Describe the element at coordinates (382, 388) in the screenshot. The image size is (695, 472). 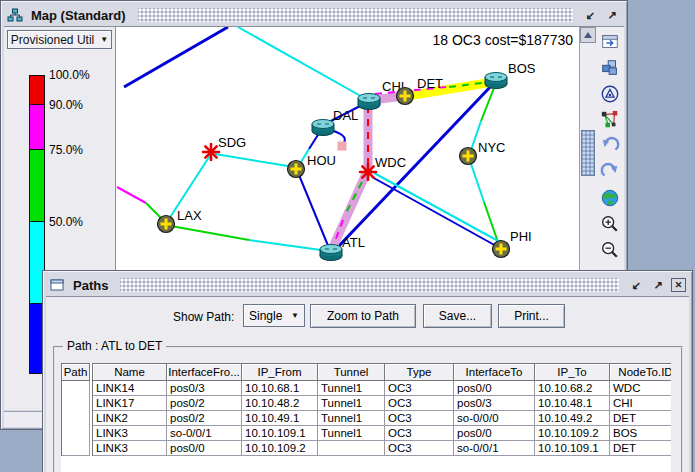
I see `table-row: LINK14pos0/310.10.68.1Tunnel1OC3pos0/010…` at that location.